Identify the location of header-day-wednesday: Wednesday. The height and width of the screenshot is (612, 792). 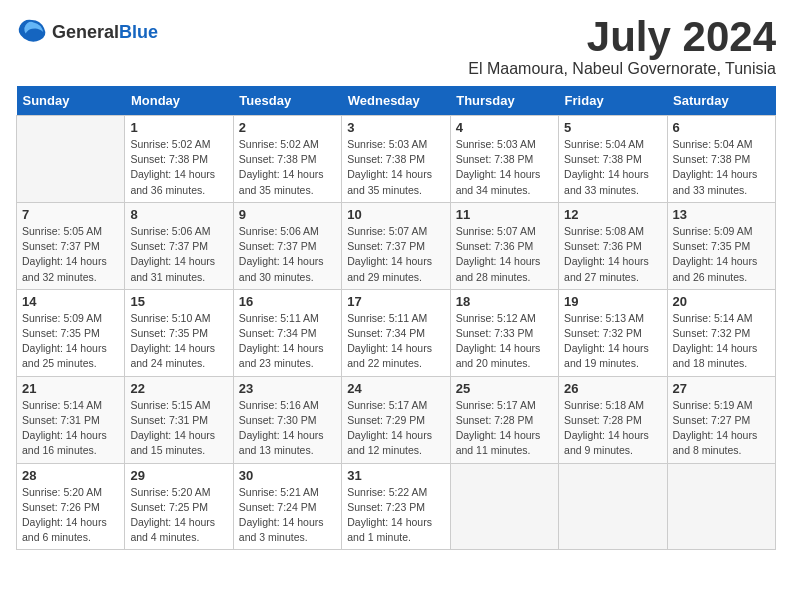
(396, 101).